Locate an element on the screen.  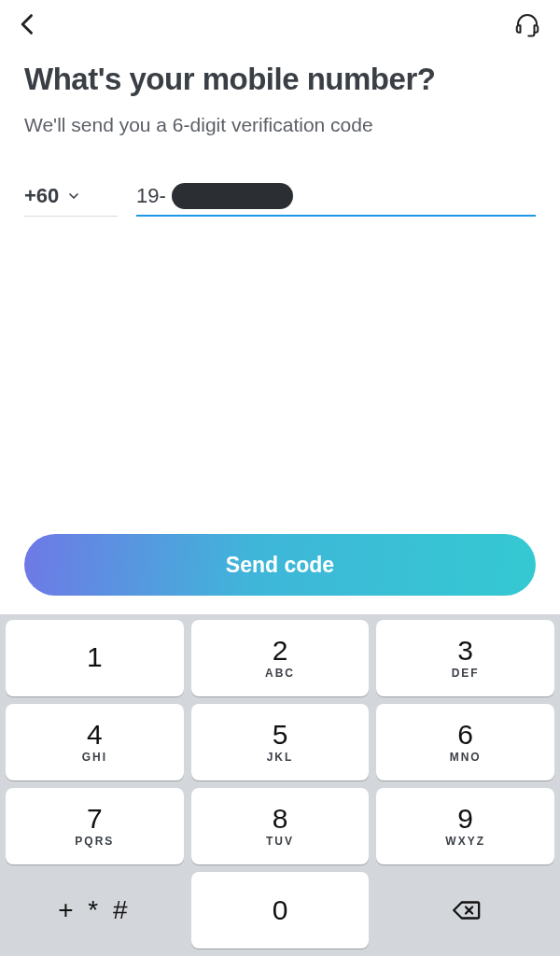
phone-entered-prefix: 19- is located at coordinates (151, 196).